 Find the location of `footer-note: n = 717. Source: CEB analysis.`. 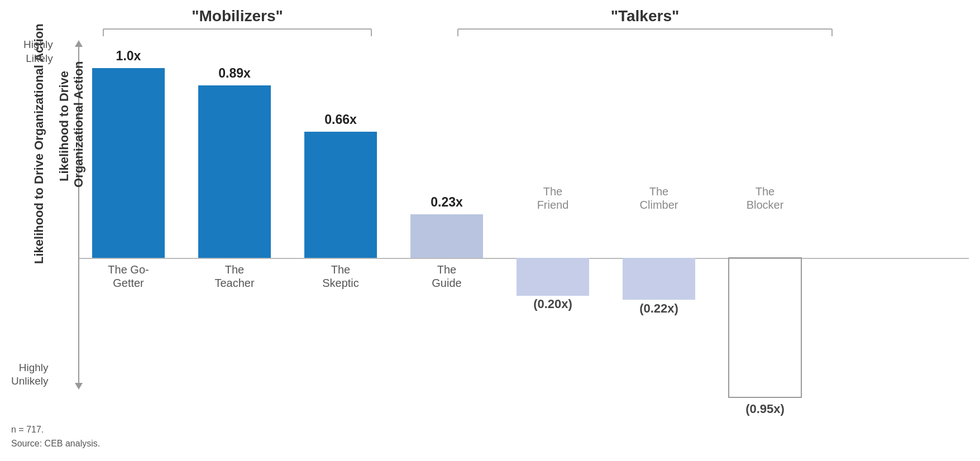

footer-note: n = 717. Source: CEB analysis. is located at coordinates (56, 436).